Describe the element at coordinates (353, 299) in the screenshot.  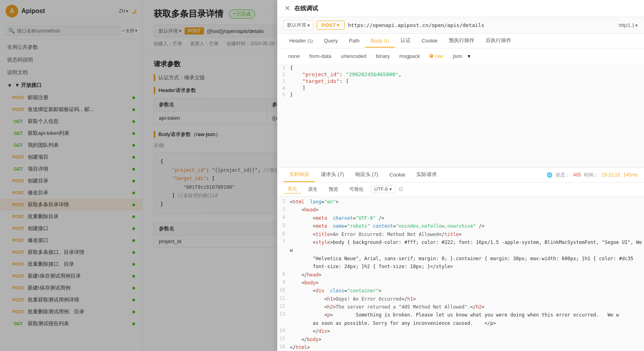
I see `code-content: <h1>Oops! An Error Occurred</h1>` at that location.